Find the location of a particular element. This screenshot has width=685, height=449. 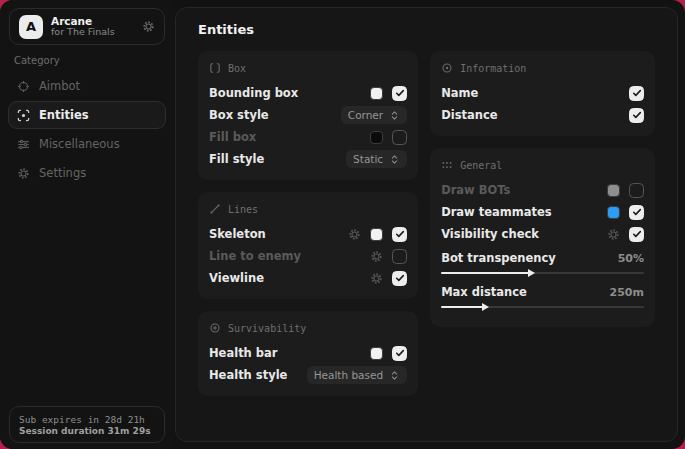

session-duration-text: Session duration 31m 29s is located at coordinates (87, 431).